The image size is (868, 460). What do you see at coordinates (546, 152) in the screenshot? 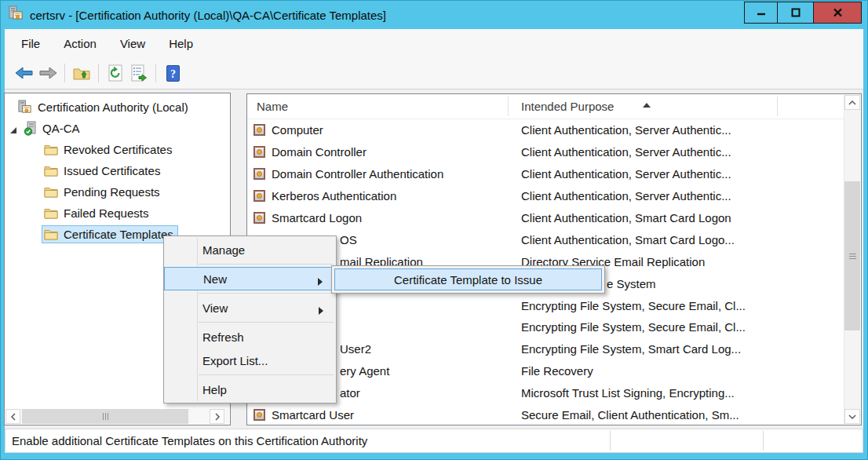
I see `table-row: Domain Controller Client Authentication,…` at bounding box center [546, 152].